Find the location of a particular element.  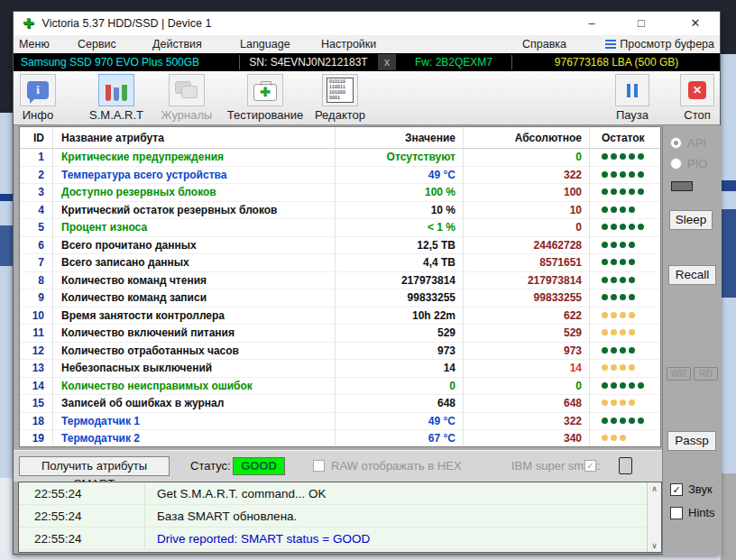

radio-api: API is located at coordinates (688, 142).